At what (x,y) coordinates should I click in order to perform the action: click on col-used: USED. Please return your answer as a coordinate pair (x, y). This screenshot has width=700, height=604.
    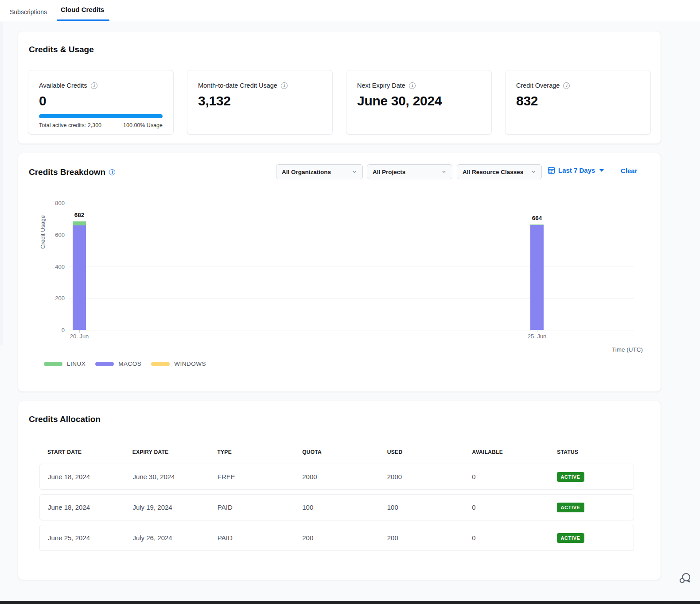
    Looking at the image, I should click on (422, 452).